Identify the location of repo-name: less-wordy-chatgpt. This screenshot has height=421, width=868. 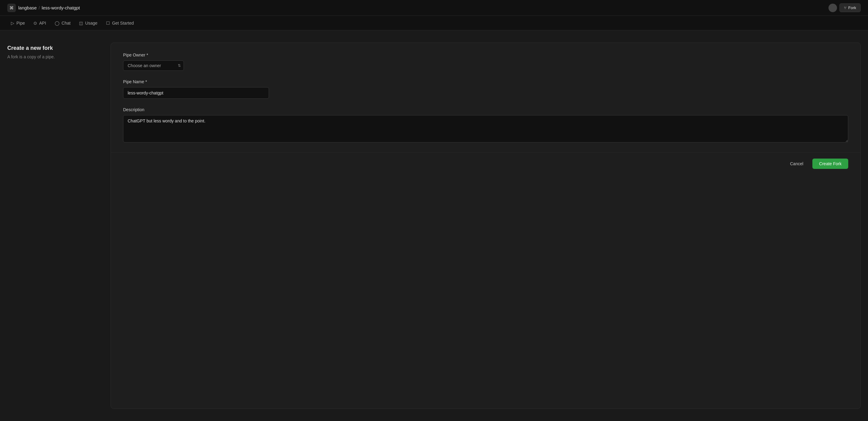
(61, 8).